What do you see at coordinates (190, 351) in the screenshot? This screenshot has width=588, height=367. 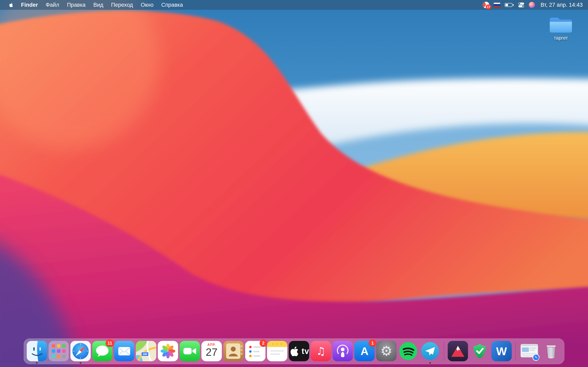 I see `facetime-icon` at bounding box center [190, 351].